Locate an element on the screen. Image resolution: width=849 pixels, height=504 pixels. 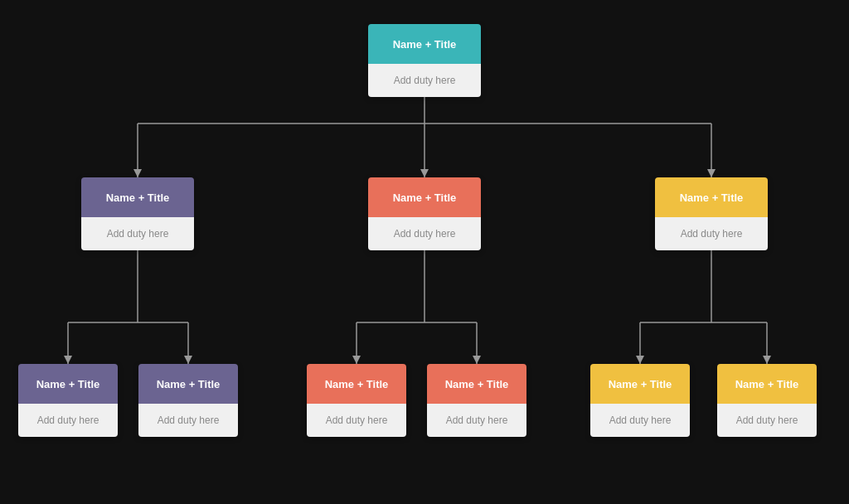
node-mid-right-header: Name + Title is located at coordinates (711, 197).